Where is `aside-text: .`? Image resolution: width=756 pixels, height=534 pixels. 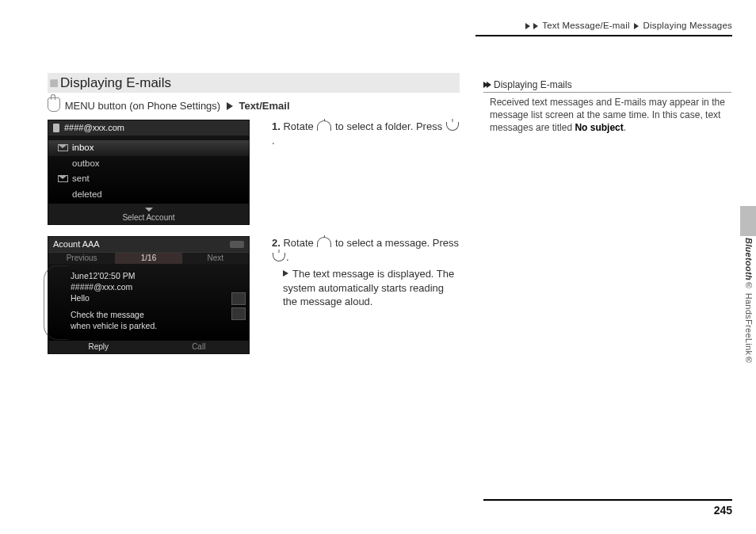 aside-text: . is located at coordinates (624, 128).